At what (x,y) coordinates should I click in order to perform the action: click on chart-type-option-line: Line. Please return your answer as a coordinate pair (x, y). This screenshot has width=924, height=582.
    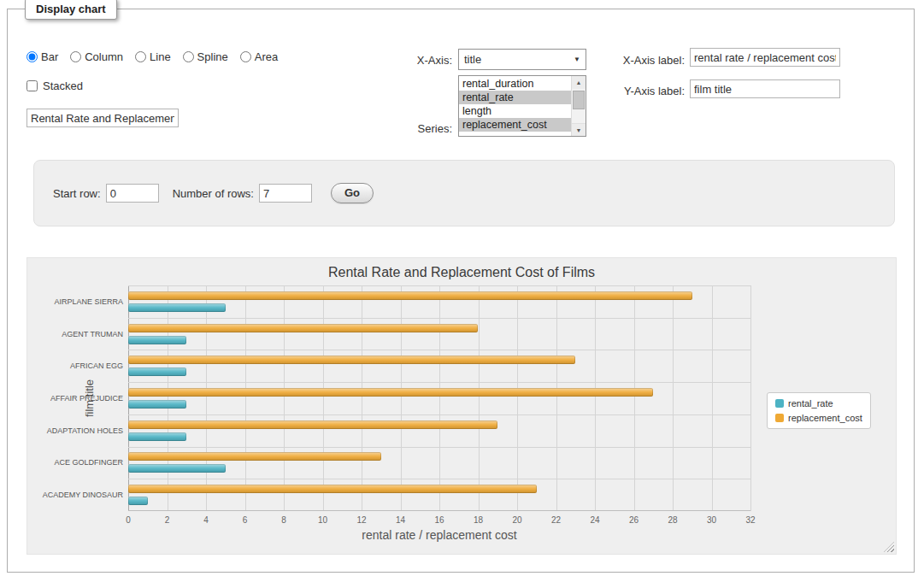
    Looking at the image, I should click on (153, 56).